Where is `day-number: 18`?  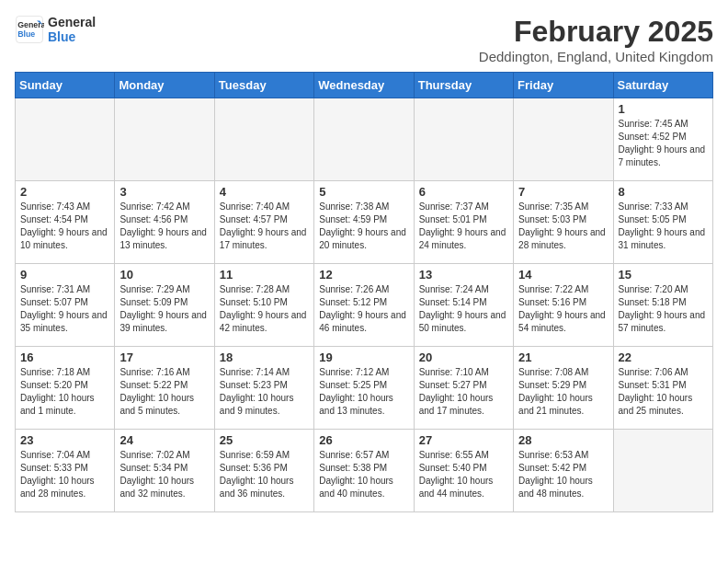
day-number: 18 is located at coordinates (265, 357).